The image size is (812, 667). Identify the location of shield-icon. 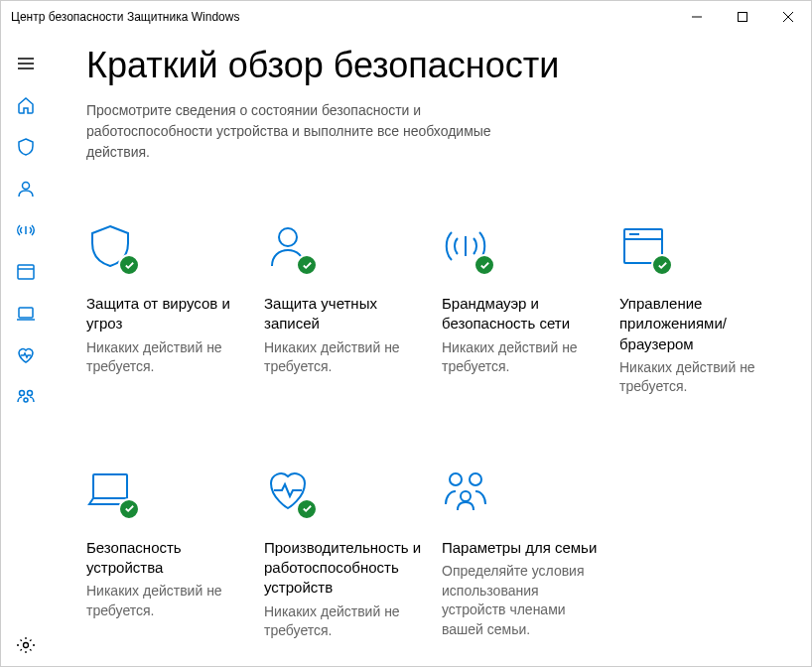
(112, 248).